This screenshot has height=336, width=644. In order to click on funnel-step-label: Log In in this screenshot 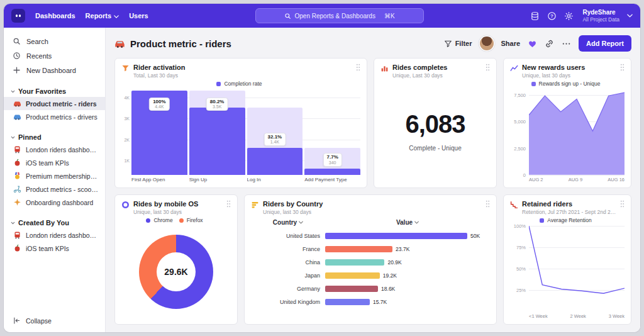, I will do `click(275, 180)`.